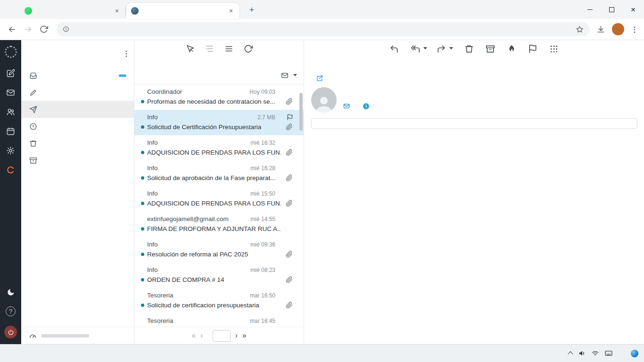 The height and width of the screenshot is (362, 644). What do you see at coordinates (10, 151) in the screenshot?
I see `settings-nav-icon` at bounding box center [10, 151].